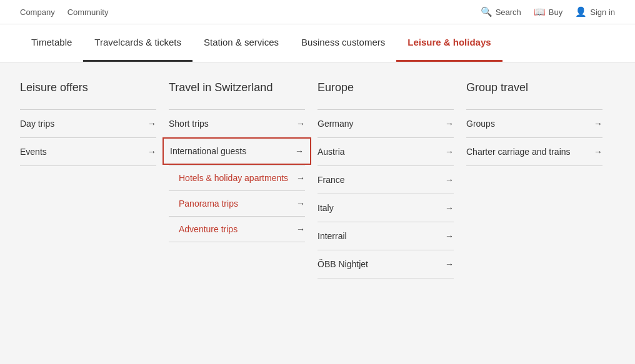 Image resolution: width=635 pixels, height=364 pixels. Describe the element at coordinates (332, 236) in the screenshot. I see `interrail-label: Interrail` at that location.